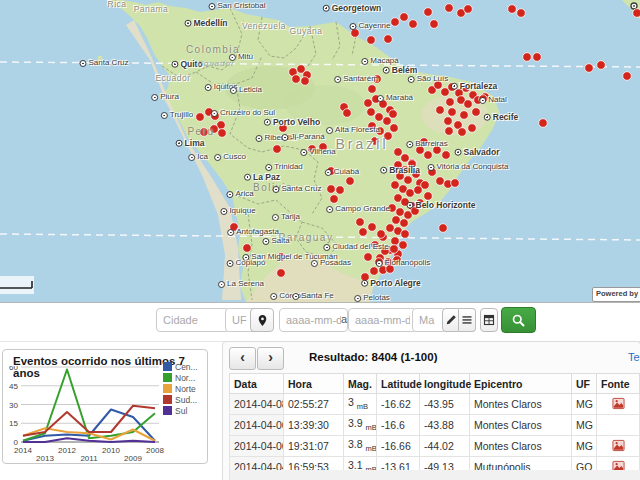 Image resolution: width=640 pixels, height=480 pixels. I want to click on search-button, so click(518, 320).